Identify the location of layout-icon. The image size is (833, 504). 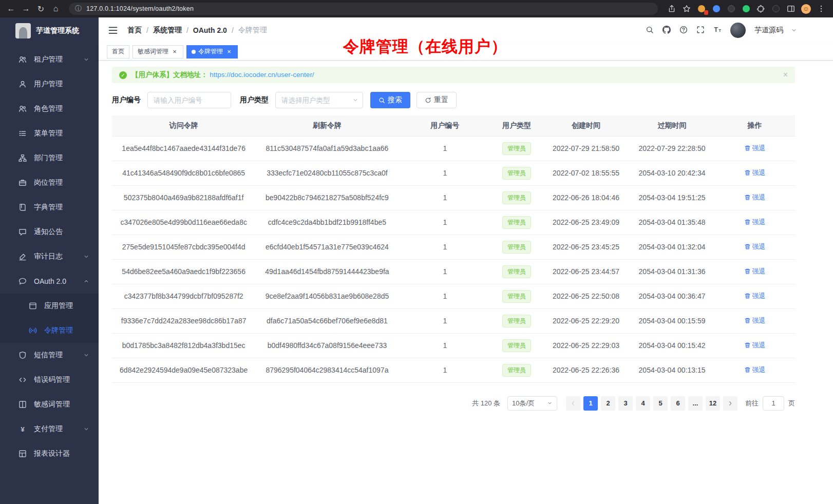
(23, 454).